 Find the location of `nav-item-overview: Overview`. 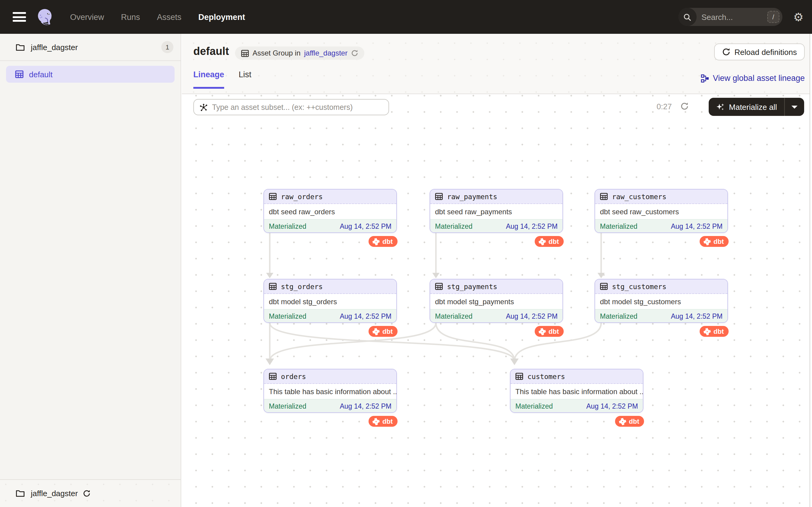

nav-item-overview: Overview is located at coordinates (87, 17).